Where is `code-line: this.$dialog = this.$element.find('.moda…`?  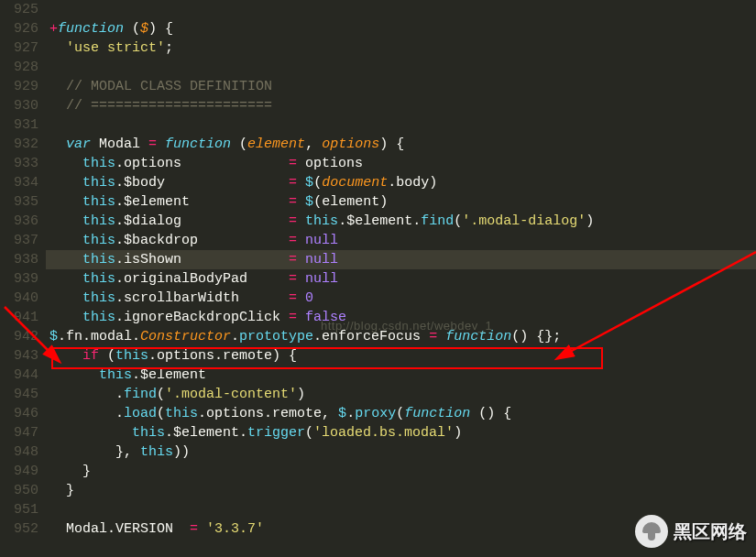
code-line: this.$dialog = this.$element.find('.moda… is located at coordinates (401, 222).